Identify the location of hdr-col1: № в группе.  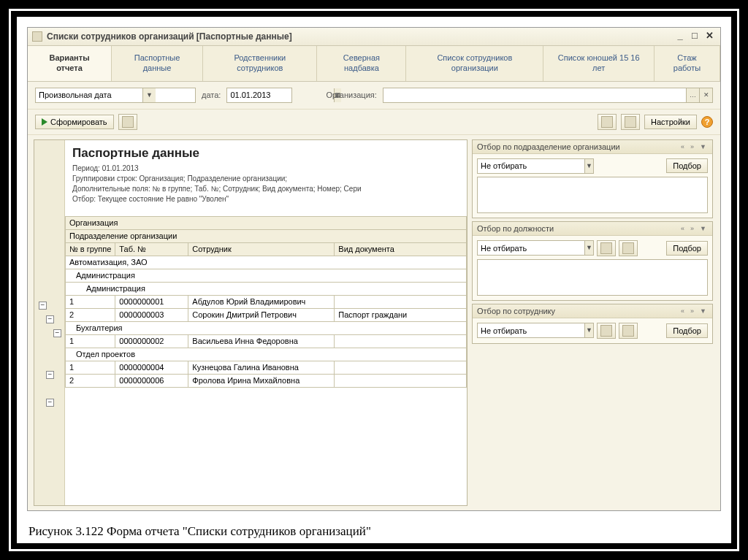
(91, 249).